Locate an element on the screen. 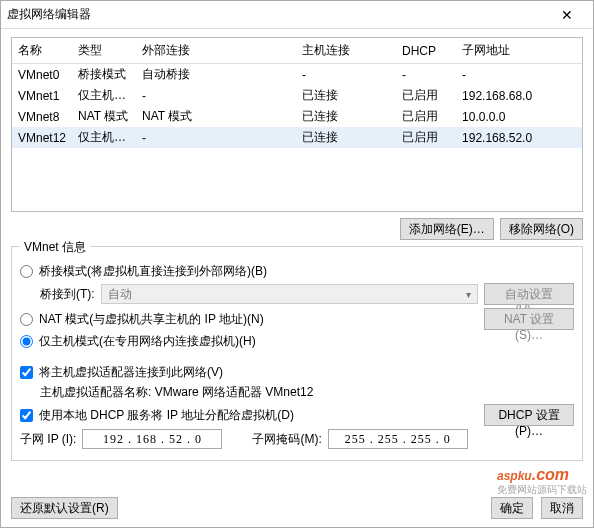 The height and width of the screenshot is (528, 594). table-row: VMnet8NAT 模式NAT 模式已连接已启用10.0.0.0 is located at coordinates (297, 116).